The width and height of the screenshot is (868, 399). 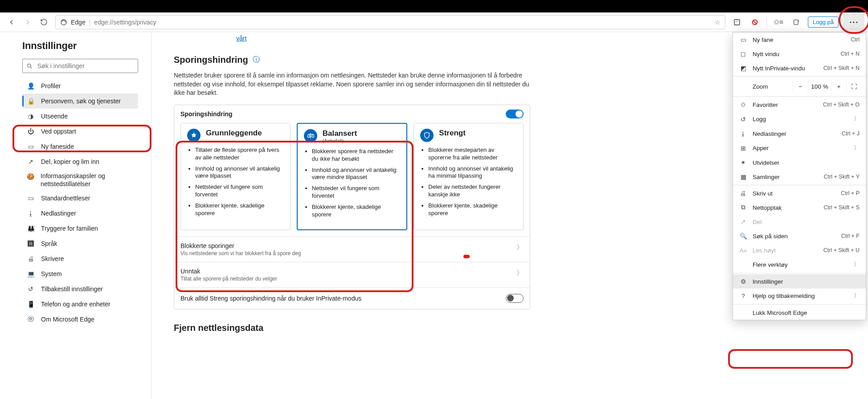 What do you see at coordinates (242, 38) in the screenshot?
I see `top-link: vårt` at bounding box center [242, 38].